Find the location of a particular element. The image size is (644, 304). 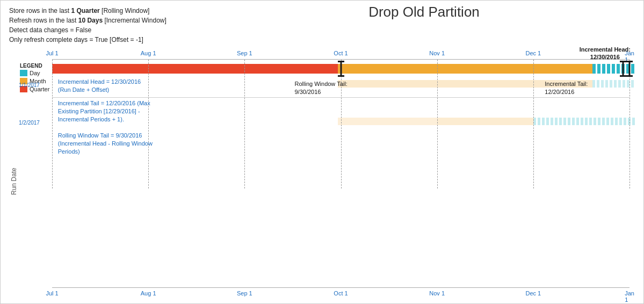

axis-bottom: Jul 1Aug 1Sep 1Oct 1Nov 1Dec 1Jan 1 is located at coordinates (341, 293).